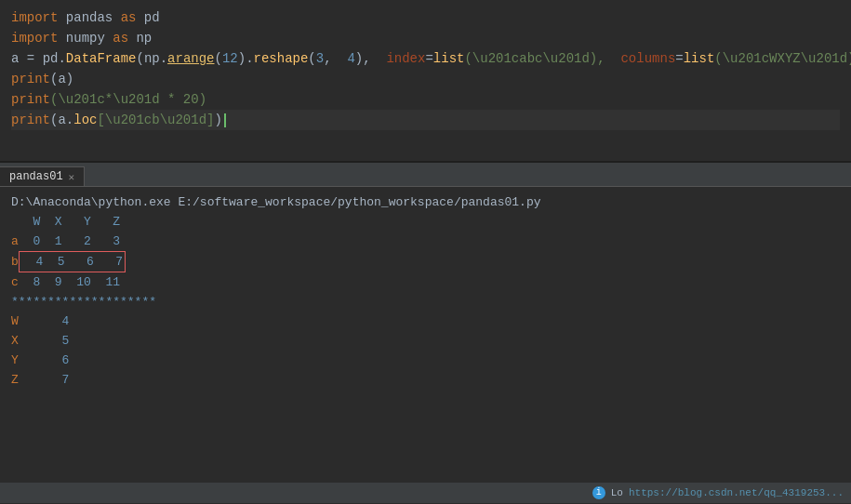 This screenshot has height=504, width=851. Describe the element at coordinates (426, 262) in the screenshot. I see `df-row-b: b 4 5 6 7` at that location.